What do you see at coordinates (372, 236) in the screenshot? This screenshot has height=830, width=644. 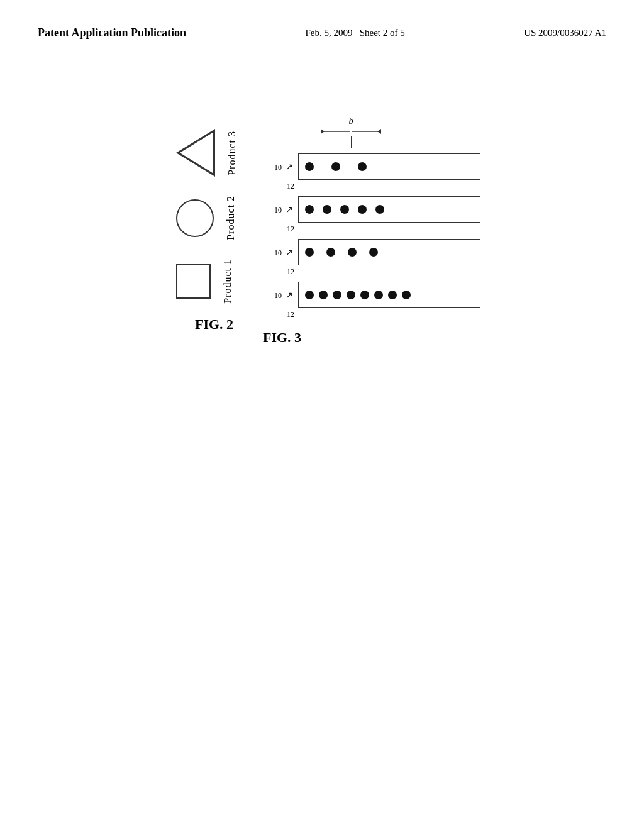 I see `strip-container: 10 ↗ 12 10` at bounding box center [372, 236].